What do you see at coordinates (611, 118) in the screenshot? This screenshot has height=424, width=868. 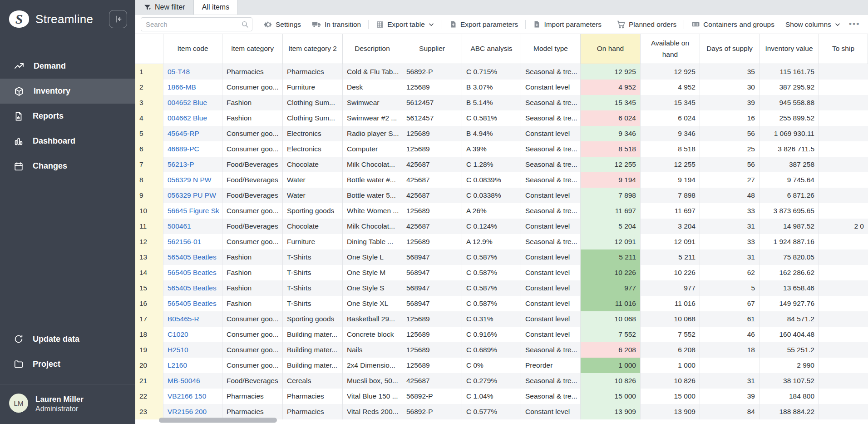 I see `on-hand-cell: 6 024` at bounding box center [611, 118].